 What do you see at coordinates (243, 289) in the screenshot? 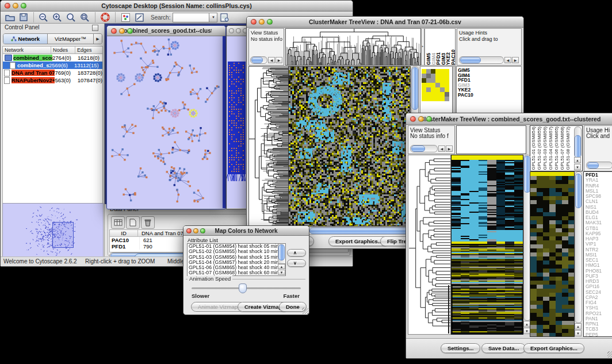
I see `speed-slider-thumb` at bounding box center [243, 289].